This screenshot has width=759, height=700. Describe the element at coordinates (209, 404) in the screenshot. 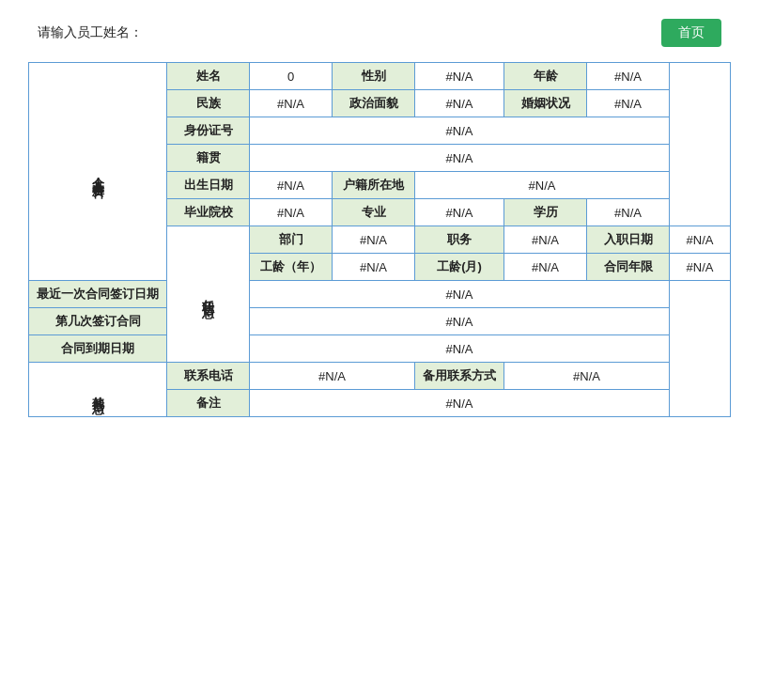

I see `note-label: 备注` at that location.